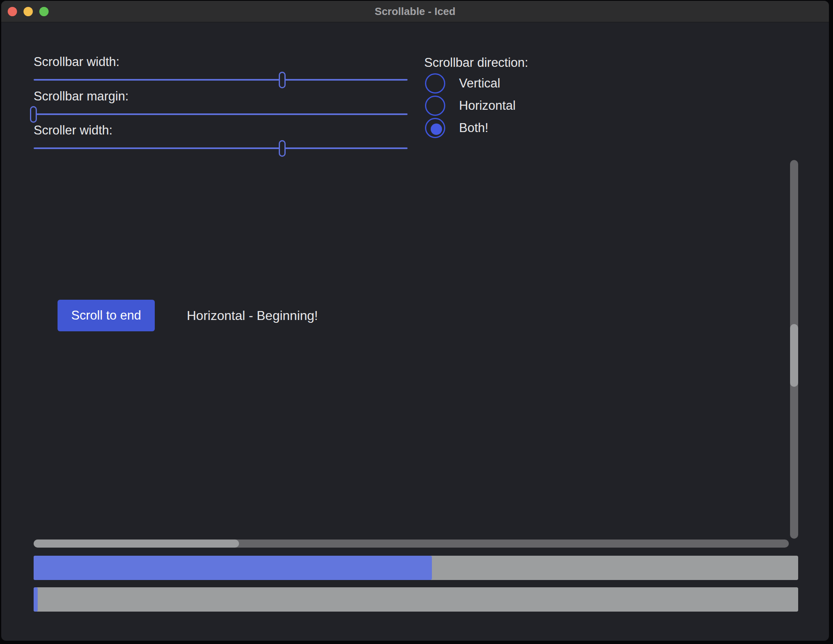 The image size is (833, 644). I want to click on radio-label: Horizontal, so click(487, 106).